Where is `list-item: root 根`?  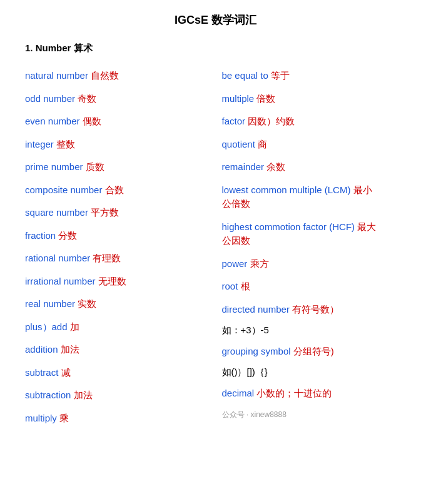
list-item: root 根 is located at coordinates (314, 286).